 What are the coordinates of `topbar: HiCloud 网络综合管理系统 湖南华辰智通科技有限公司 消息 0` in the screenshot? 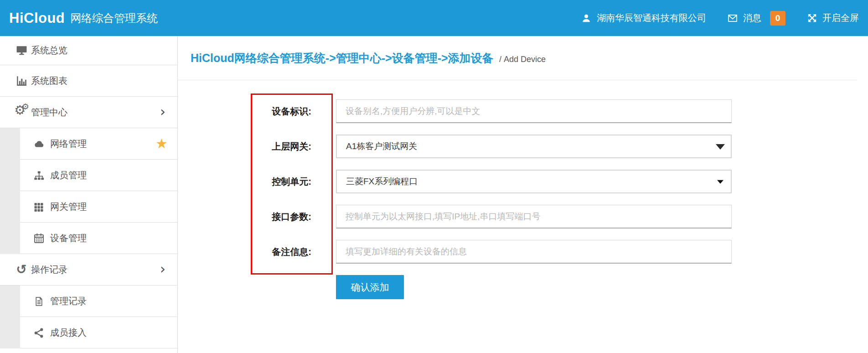 It's located at (434, 18).